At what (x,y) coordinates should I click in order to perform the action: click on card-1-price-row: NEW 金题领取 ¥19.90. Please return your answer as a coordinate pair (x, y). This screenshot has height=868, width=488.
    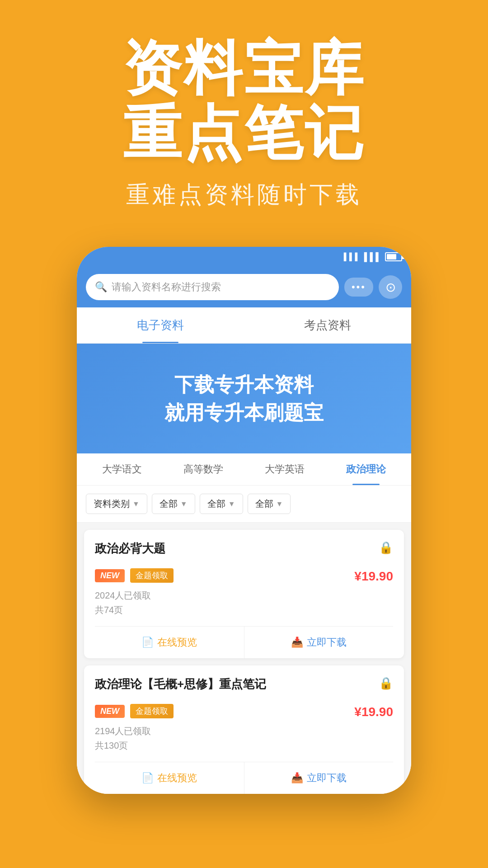
    Looking at the image, I should click on (244, 573).